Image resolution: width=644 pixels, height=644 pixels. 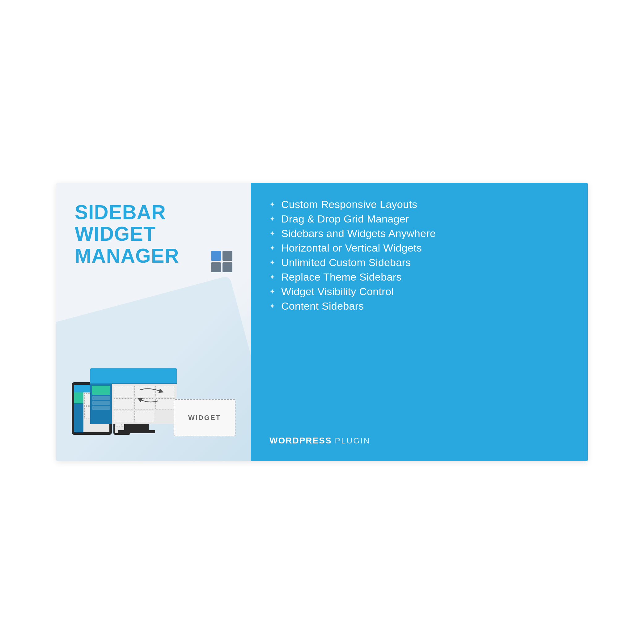 I want to click on monitor-sidebar, so click(x=101, y=404).